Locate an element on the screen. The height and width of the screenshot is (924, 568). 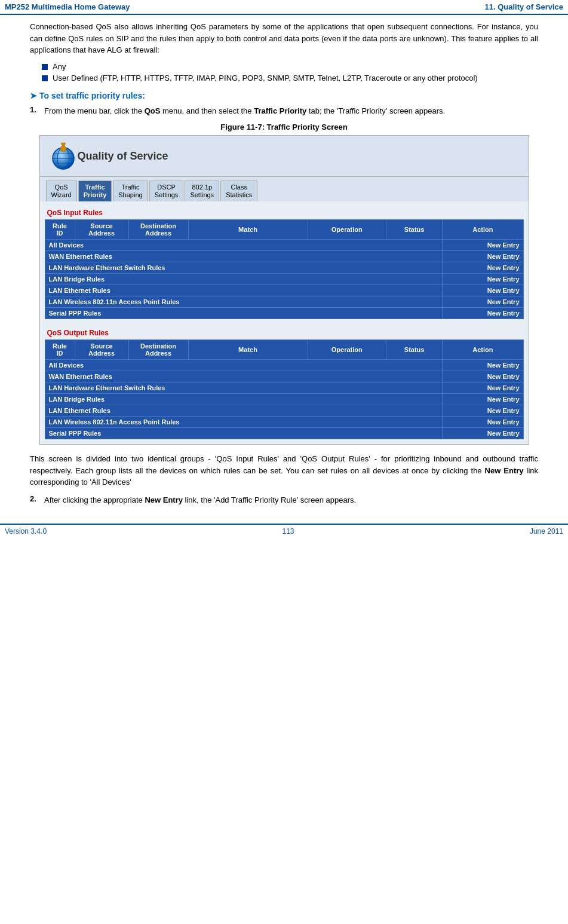
col-rule-id-input: Rule ID is located at coordinates (60, 230).